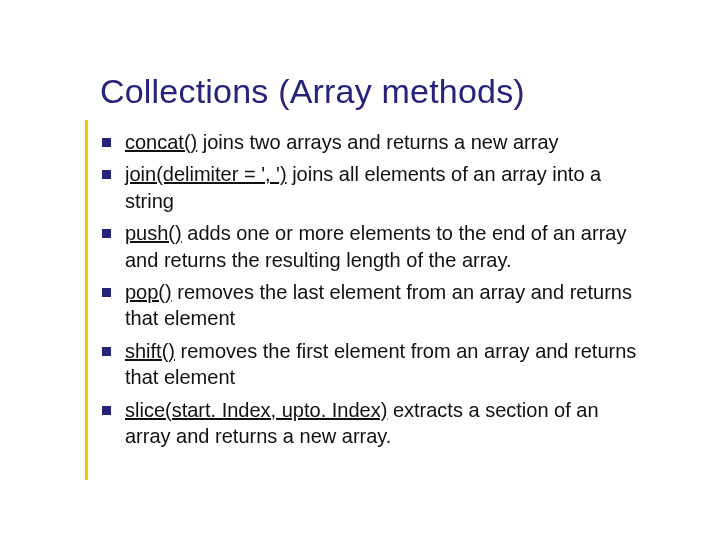 This screenshot has height=540, width=720. What do you see at coordinates (376, 246) in the screenshot?
I see `method-desc: adds one or more elements to the end of …` at bounding box center [376, 246].